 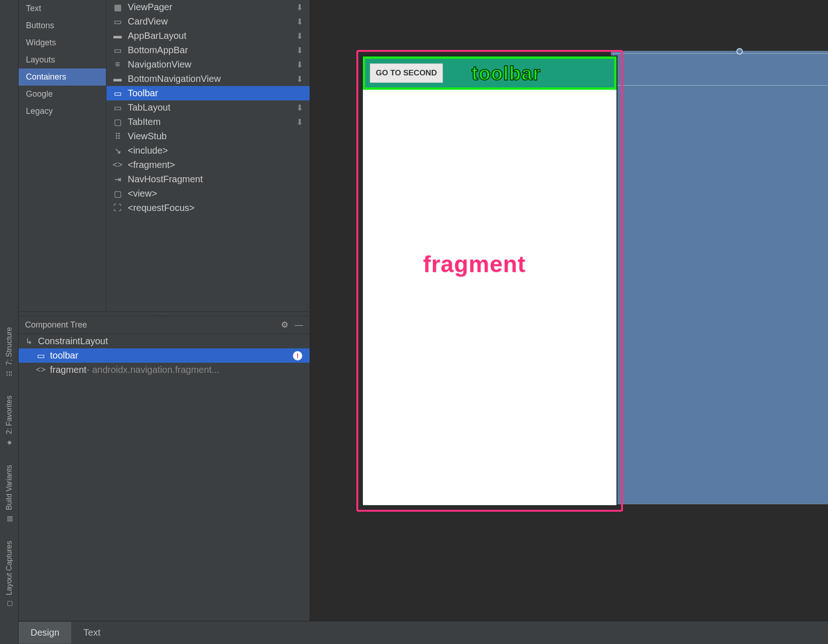 I want to click on navigationview-icon: ≡, so click(x=118, y=65).